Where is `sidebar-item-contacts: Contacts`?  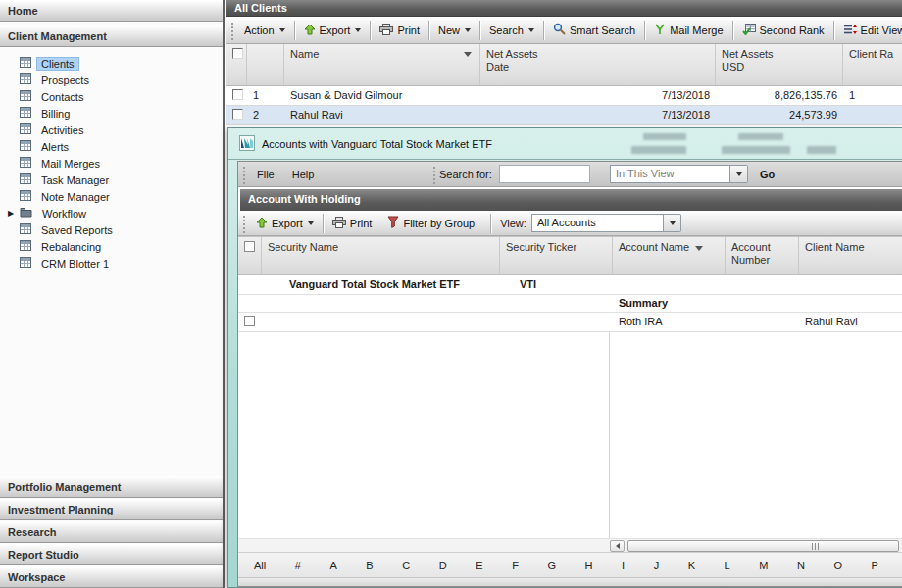 sidebar-item-contacts: Contacts is located at coordinates (112, 96).